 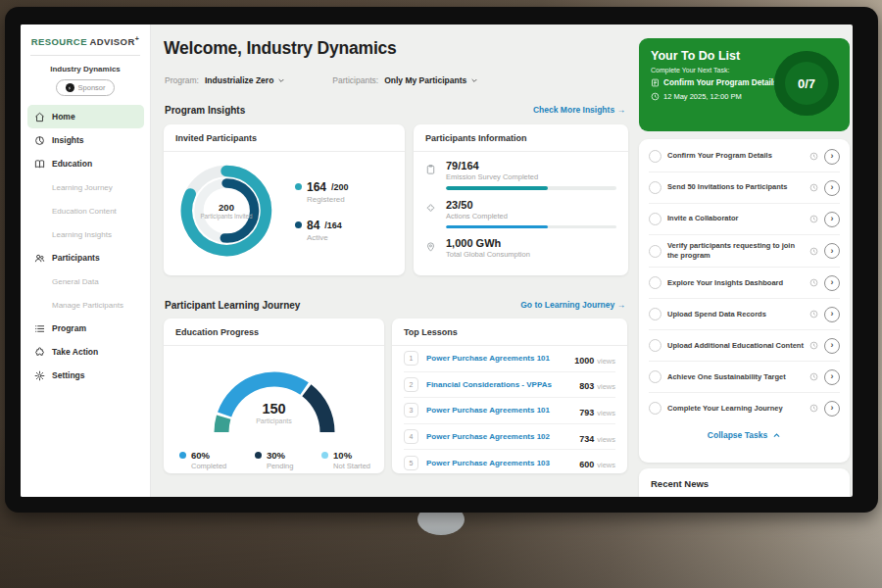 I want to click on sidebar-item-participants: Participants, so click(x=86, y=258).